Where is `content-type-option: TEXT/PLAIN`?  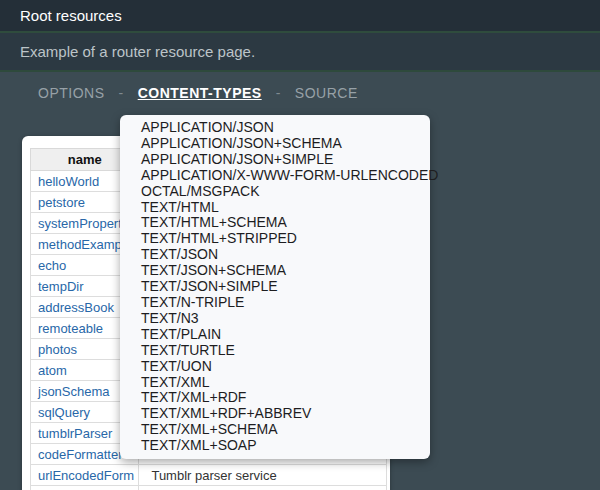
content-type-option: TEXT/PLAIN is located at coordinates (275, 335).